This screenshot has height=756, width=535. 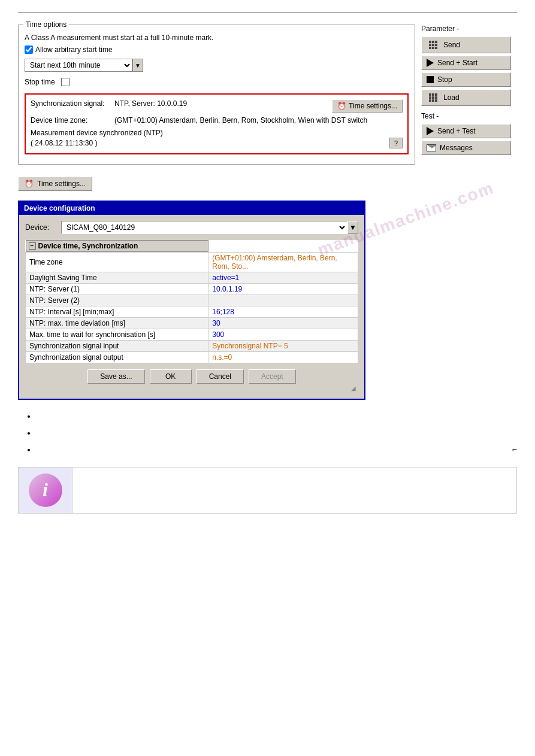 I want to click on config-row: NTP: max. time deviation [ms]30, so click(x=192, y=323).